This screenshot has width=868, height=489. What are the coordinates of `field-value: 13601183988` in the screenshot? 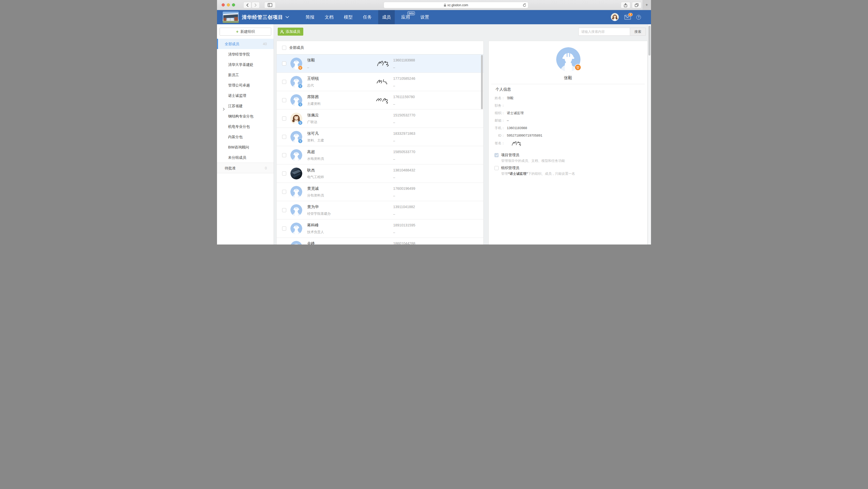 It's located at (517, 128).